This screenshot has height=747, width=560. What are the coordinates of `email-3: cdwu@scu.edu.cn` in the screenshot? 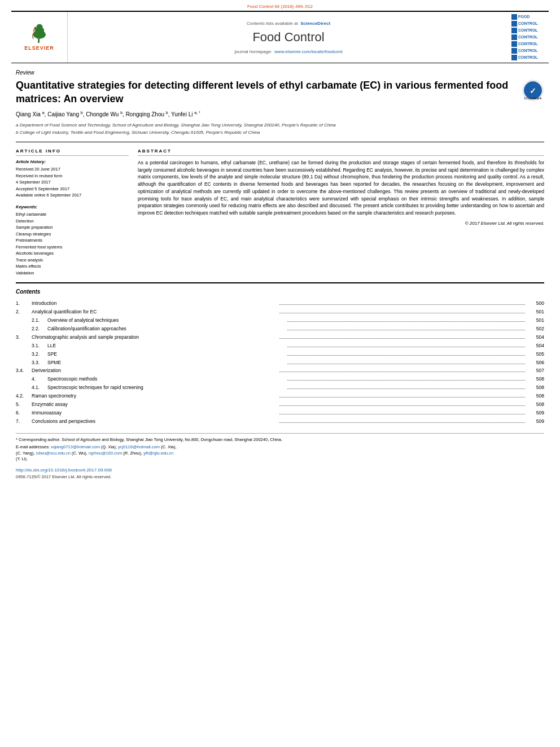 It's located at (53, 453).